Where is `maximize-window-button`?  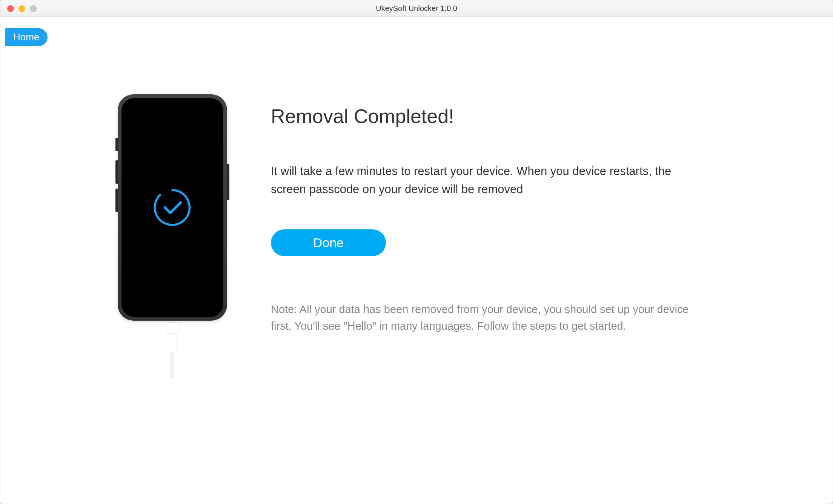
maximize-window-button is located at coordinates (33, 9).